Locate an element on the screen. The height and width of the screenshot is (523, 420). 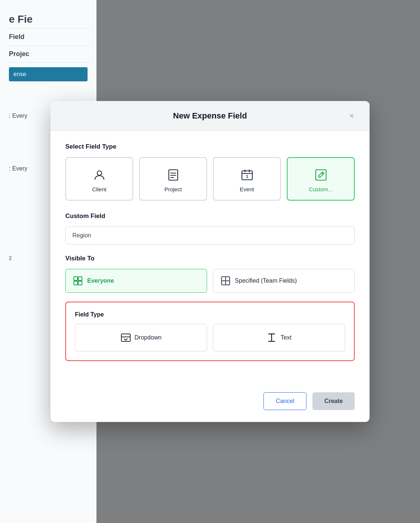
modal-footer: Cancel Create is located at coordinates (210, 403).